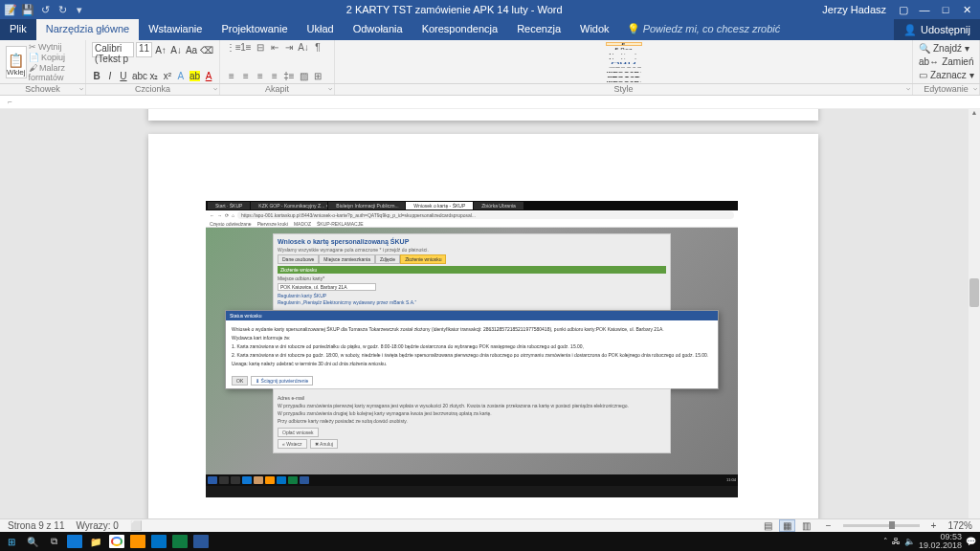 Image resolution: width=980 pixels, height=551 pixels. What do you see at coordinates (924, 10) in the screenshot?
I see `minimize-icon: —` at bounding box center [924, 10].